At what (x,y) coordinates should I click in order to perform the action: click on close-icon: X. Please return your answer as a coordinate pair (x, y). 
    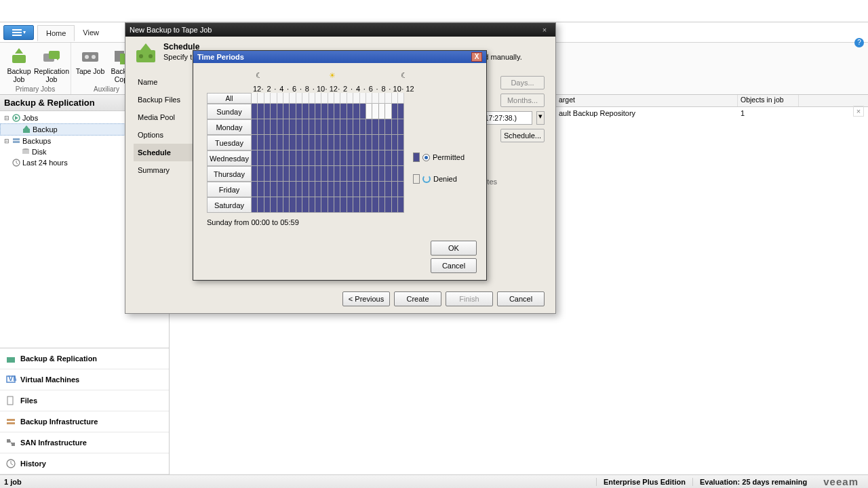
    Looking at the image, I should click on (477, 57).